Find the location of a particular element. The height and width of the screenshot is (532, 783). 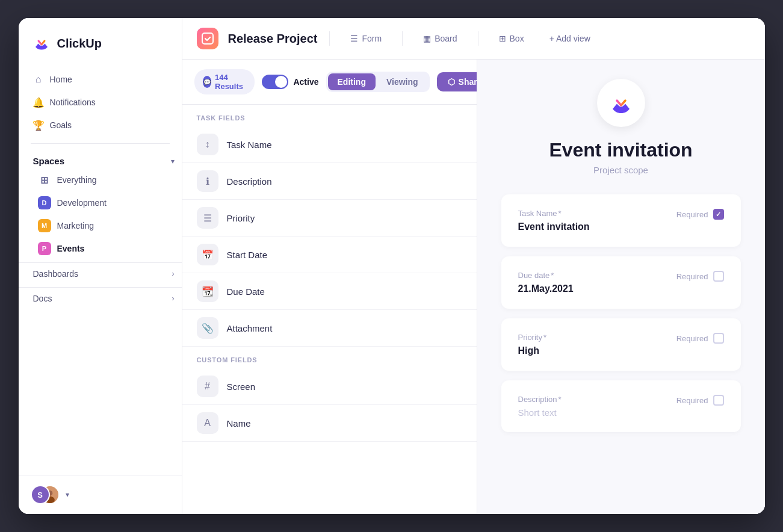

board-tab-icon: ▦ is located at coordinates (427, 39).